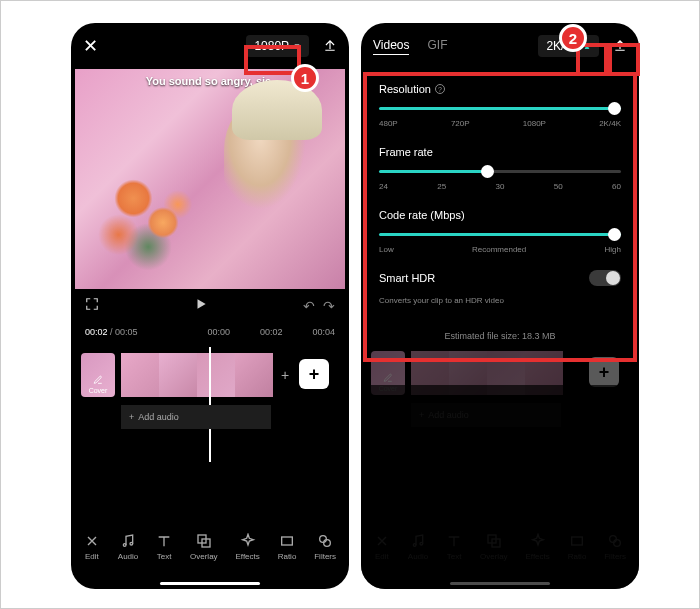 The image size is (700, 609). I want to click on time-tick: 00:00, so click(218, 332).